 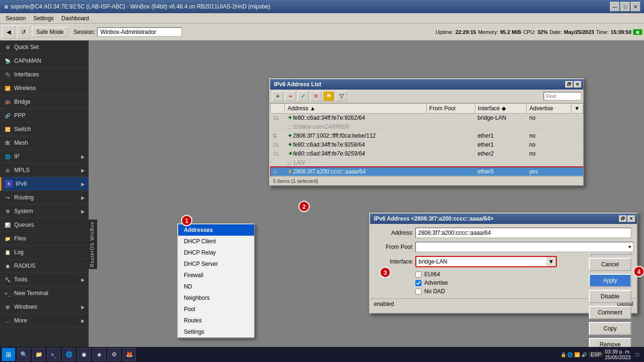 What do you see at coordinates (303, 96) in the screenshot?
I see `apply-button: ✓` at bounding box center [303, 96].